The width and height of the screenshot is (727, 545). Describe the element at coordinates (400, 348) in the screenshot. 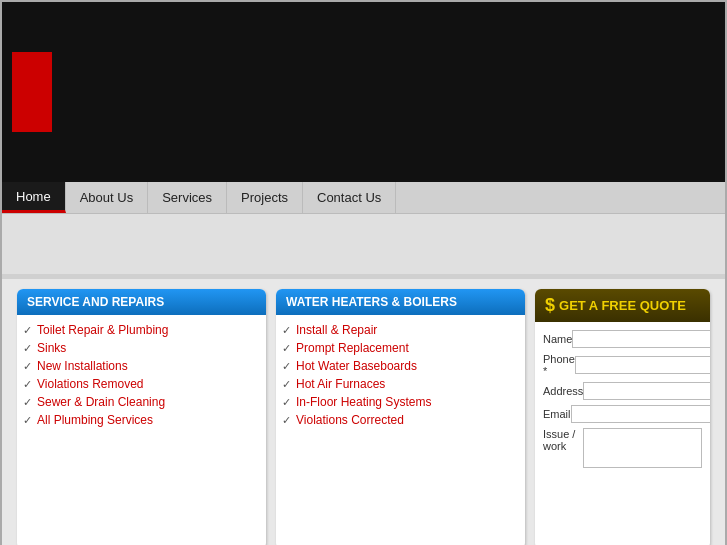

I see `list-item: ✓ Prompt Replacement` at that location.